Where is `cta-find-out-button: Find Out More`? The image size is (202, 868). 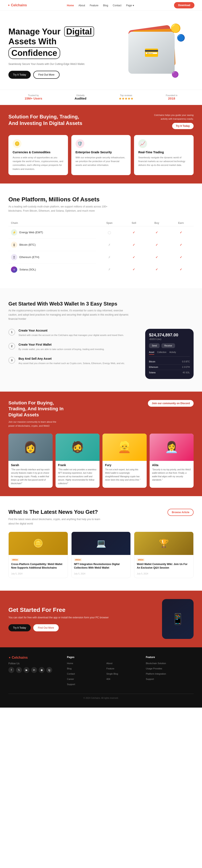 cta-find-out-button: Find Out More is located at coordinates (46, 628).